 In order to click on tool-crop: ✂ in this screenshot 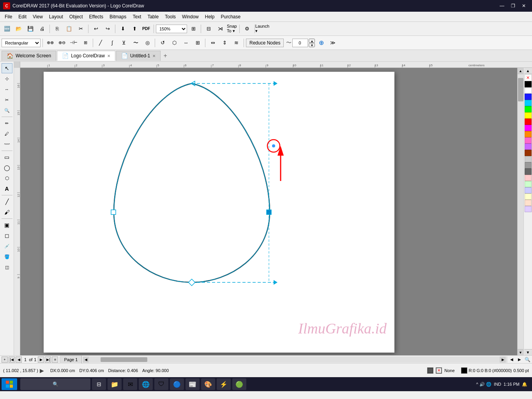, I will do `click(7, 100)`.